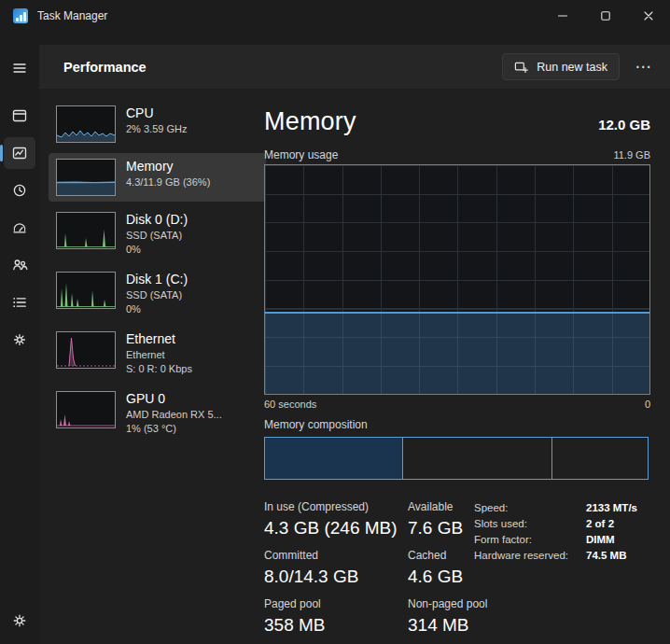  Describe the element at coordinates (168, 182) in the screenshot. I see `perf-item-sub: 4.3/11.9 GB (36%)` at that location.